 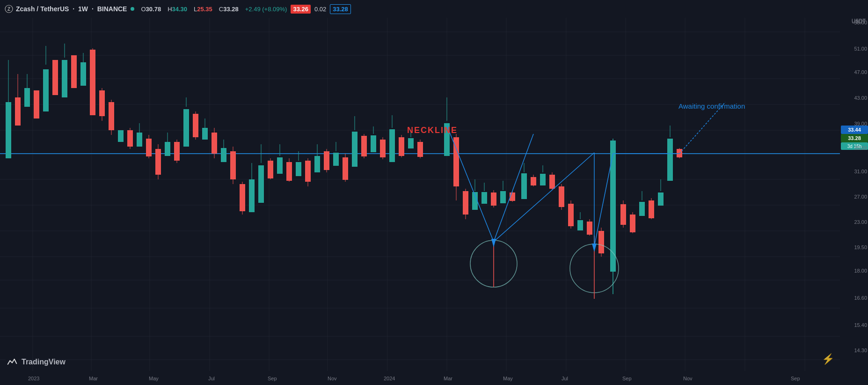 I want to click on x-label-sep-2023: Sep, so click(x=272, y=378).